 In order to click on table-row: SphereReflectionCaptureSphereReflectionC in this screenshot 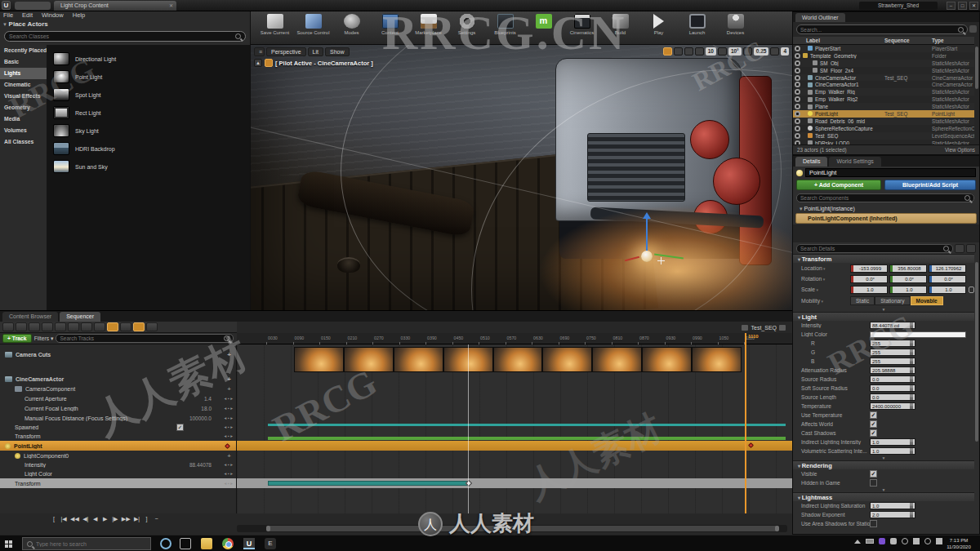, I will do `click(884, 129)`.